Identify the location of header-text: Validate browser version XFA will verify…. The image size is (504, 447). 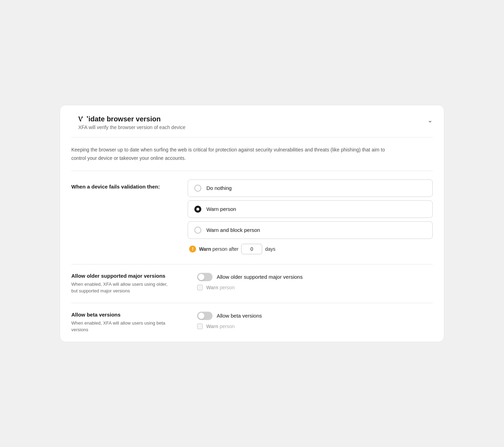
(132, 122).